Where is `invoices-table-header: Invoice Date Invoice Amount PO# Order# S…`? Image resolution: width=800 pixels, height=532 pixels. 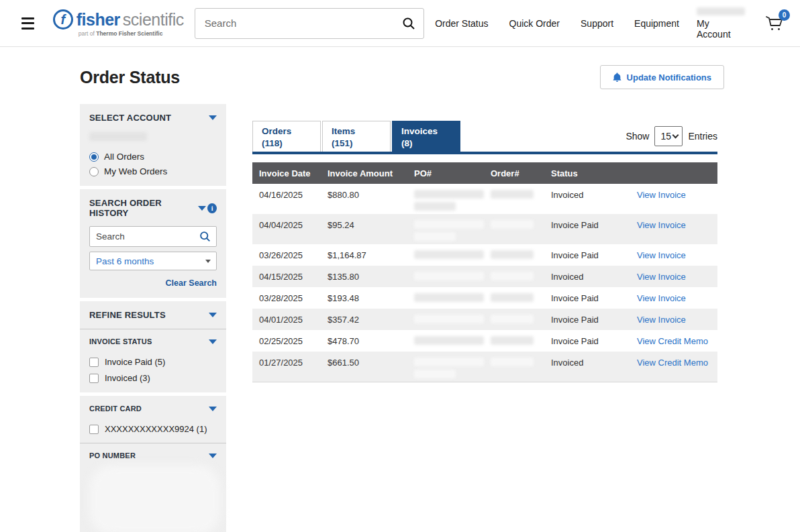 invoices-table-header: Invoice Date Invoice Amount PO# Order# S… is located at coordinates (485, 173).